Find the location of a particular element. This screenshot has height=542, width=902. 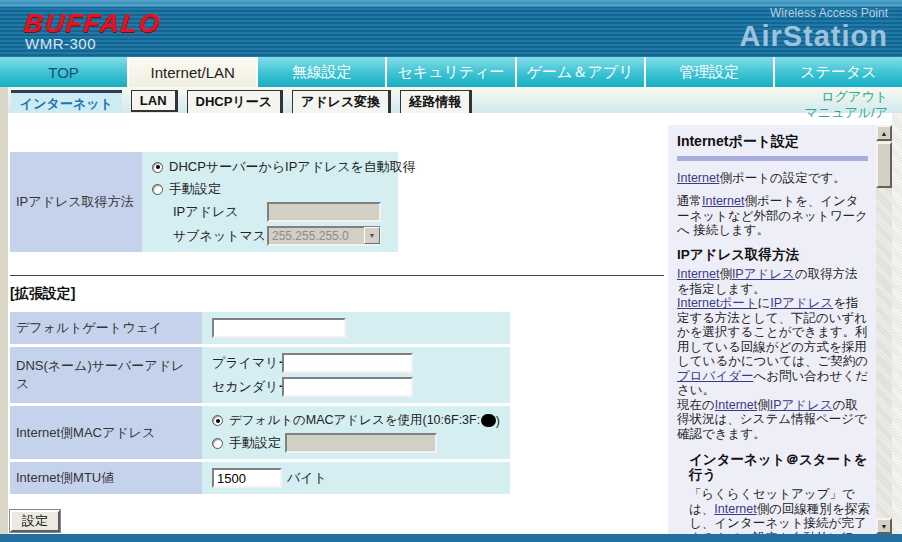

mac-default-label: デフォルトのMACアドレスを使用(10:6F:3F: is located at coordinates (354, 420).